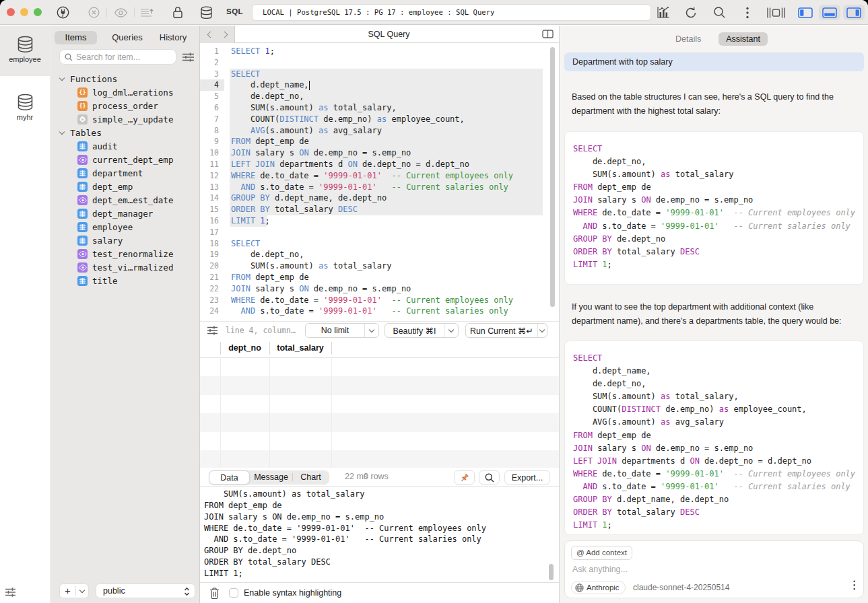  Describe the element at coordinates (714, 525) in the screenshot. I see `code-line: LIMIT 1;` at that location.